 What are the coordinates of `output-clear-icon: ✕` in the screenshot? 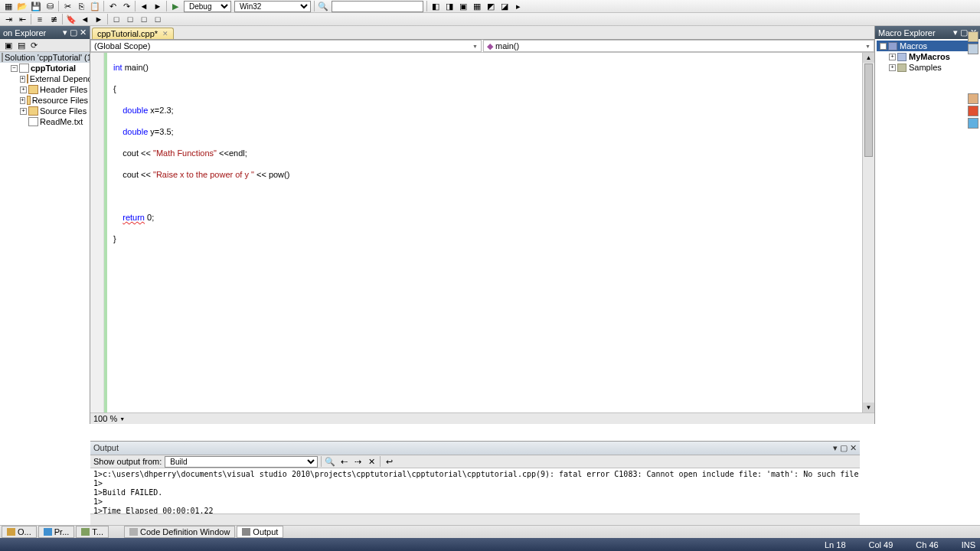 It's located at (371, 462).